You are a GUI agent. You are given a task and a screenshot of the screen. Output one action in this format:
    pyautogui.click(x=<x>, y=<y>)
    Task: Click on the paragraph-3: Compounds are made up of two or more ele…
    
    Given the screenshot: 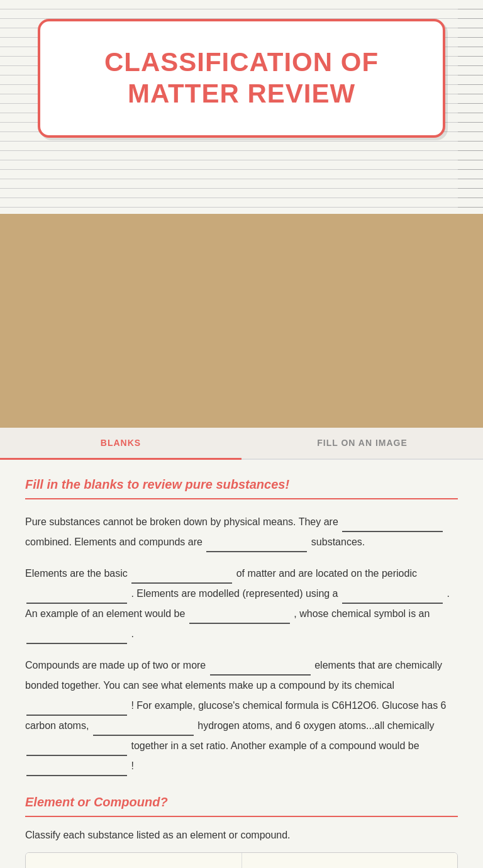 What is the action you would take?
    pyautogui.click(x=242, y=716)
    